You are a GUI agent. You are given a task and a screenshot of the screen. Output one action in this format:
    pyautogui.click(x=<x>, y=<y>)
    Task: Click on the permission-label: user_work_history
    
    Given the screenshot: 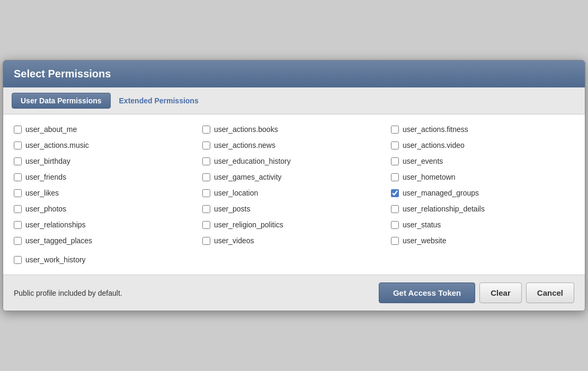 What is the action you would take?
    pyautogui.click(x=56, y=260)
    